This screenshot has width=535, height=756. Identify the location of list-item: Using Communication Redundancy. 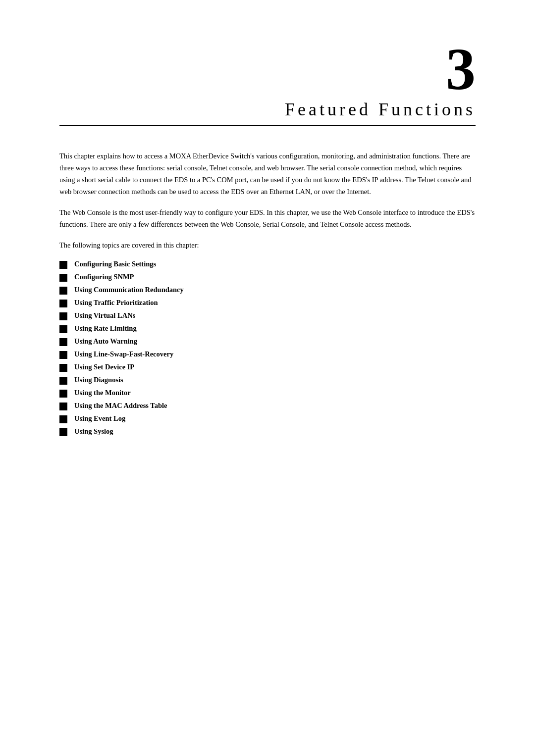
(268, 290).